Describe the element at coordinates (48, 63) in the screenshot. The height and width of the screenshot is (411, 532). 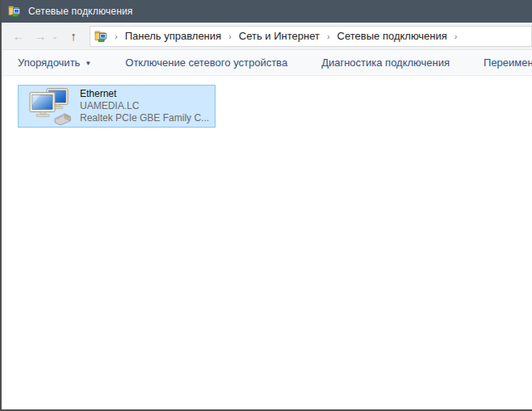
I see `organize-label: Упорядочить` at that location.